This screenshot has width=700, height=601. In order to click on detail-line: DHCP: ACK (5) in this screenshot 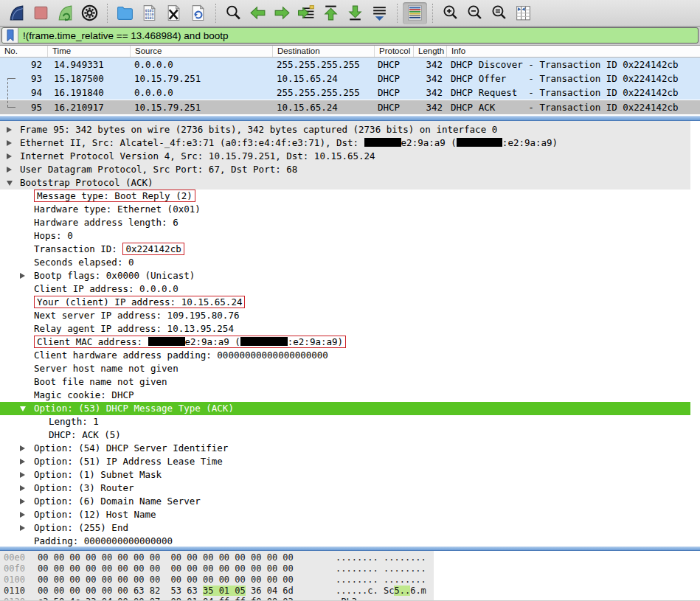, I will do `click(350, 435)`.